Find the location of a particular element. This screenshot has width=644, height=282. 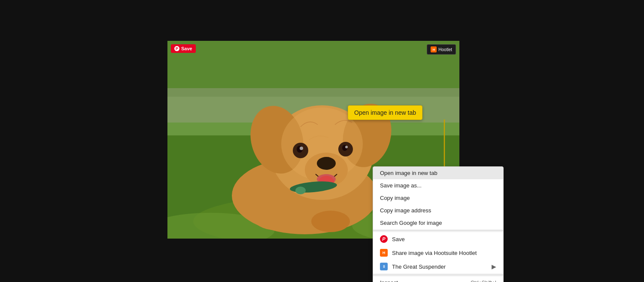

suspender-label: The Great Suspender is located at coordinates (440, 267).